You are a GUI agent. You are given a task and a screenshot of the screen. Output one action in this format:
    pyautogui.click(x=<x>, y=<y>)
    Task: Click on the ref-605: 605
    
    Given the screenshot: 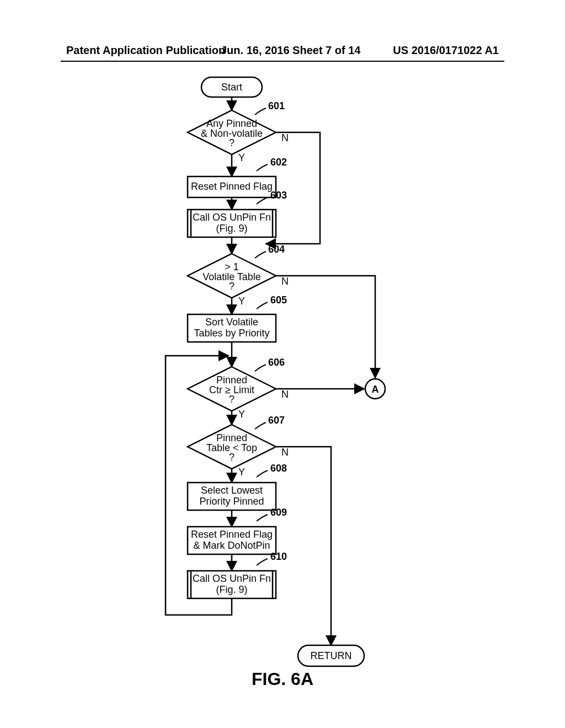 What is the action you would take?
    pyautogui.click(x=279, y=300)
    